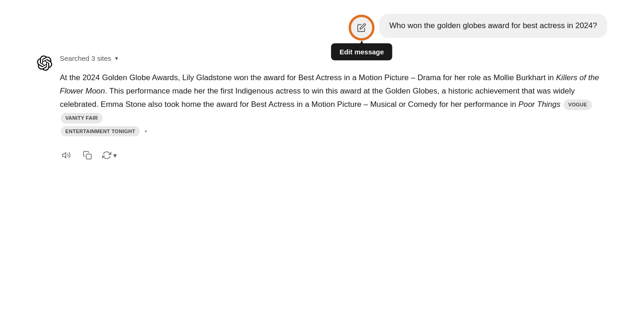 Image resolution: width=644 pixels, height=310 pixels. What do you see at coordinates (493, 26) in the screenshot?
I see `user-message-bubble: Who won the golden globes award for best…` at bounding box center [493, 26].